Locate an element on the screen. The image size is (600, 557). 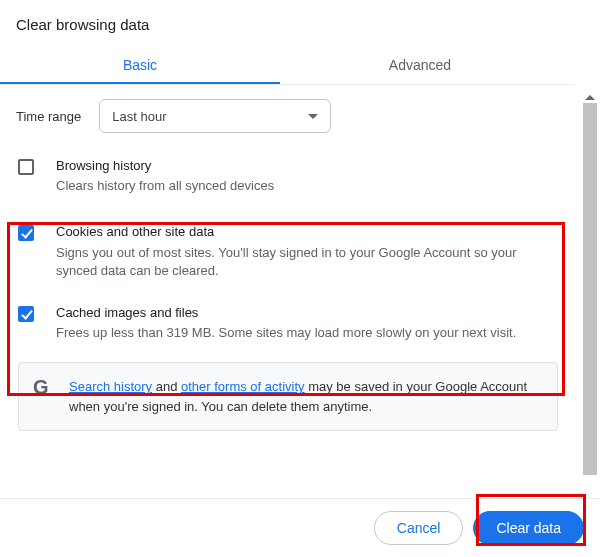
scroll-up-icon is located at coordinates (590, 98).